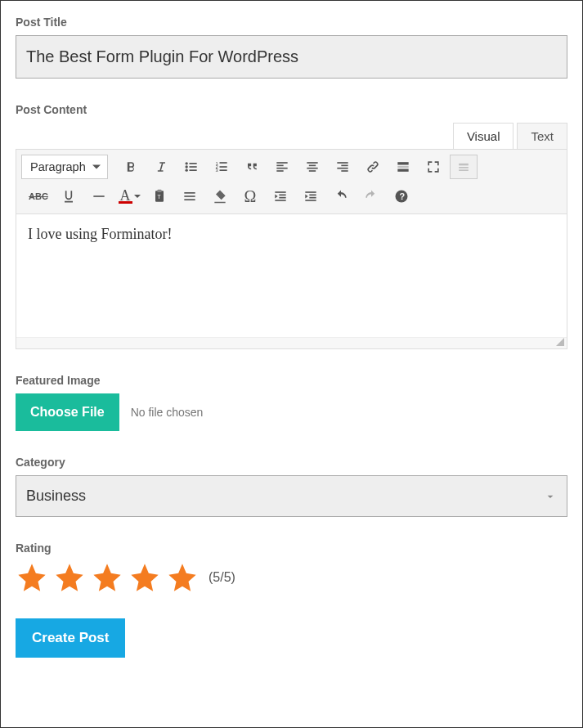  Describe the element at coordinates (291, 577) in the screenshot. I see `rating-row: (5/5)` at that location.